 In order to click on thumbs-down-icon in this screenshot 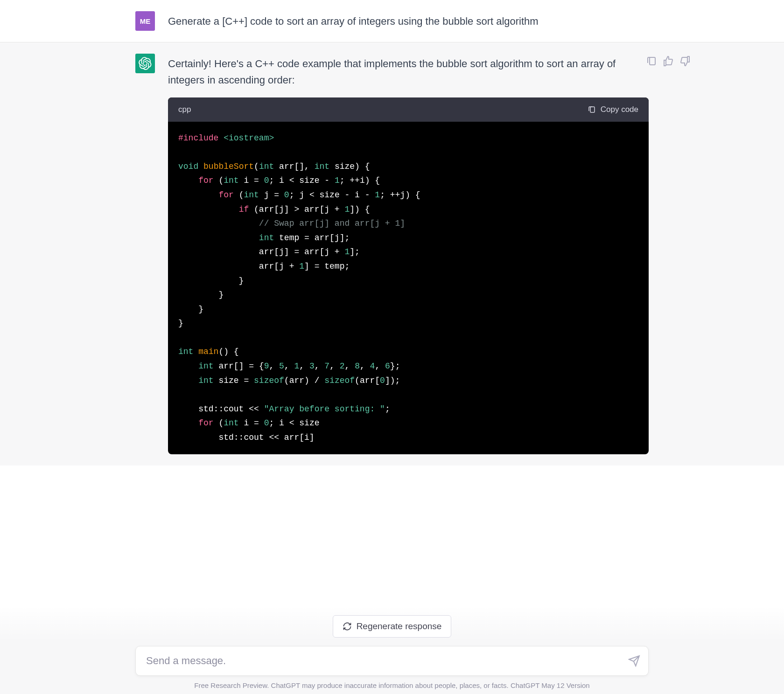, I will do `click(685, 61)`.